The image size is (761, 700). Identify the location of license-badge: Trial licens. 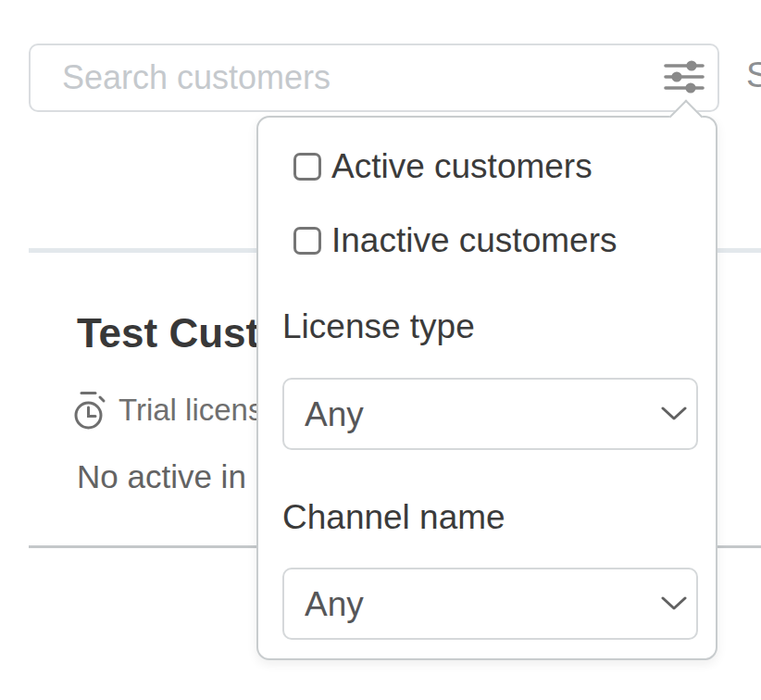
(168, 412).